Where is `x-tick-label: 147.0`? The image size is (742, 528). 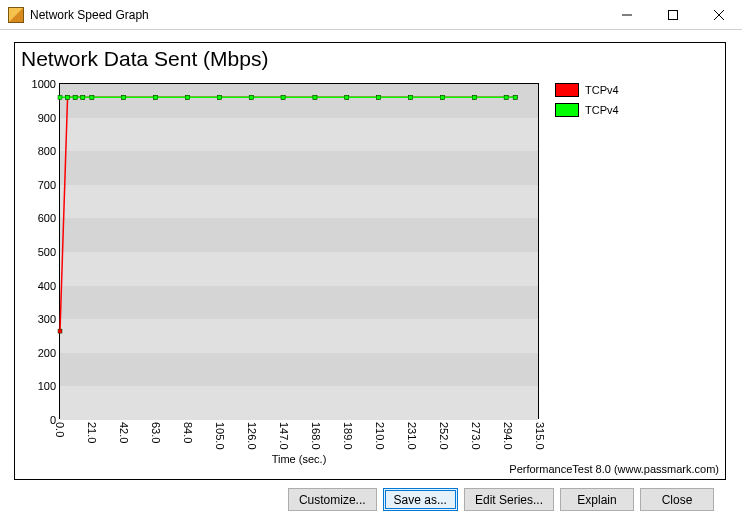
x-tick-label: 147.0 is located at coordinates (284, 436).